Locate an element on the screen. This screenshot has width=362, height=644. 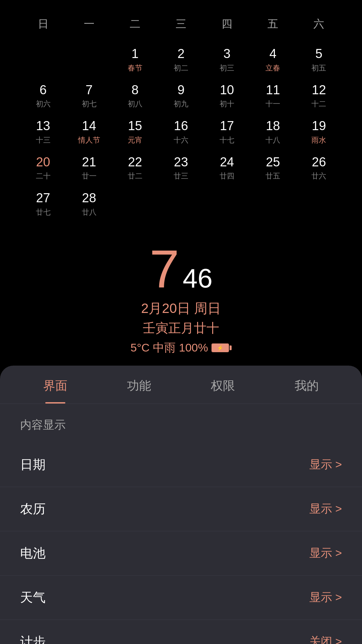
day-lunar: 二十 is located at coordinates (43, 176).